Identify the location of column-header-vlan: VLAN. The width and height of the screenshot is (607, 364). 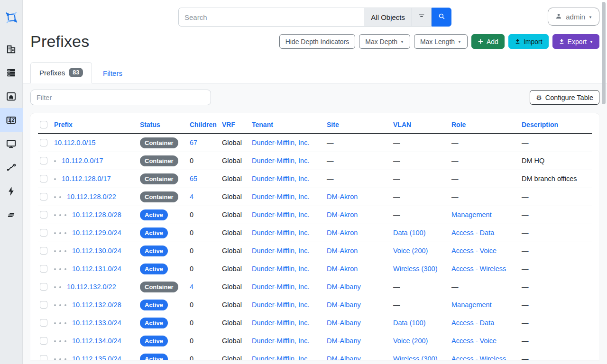
(420, 126).